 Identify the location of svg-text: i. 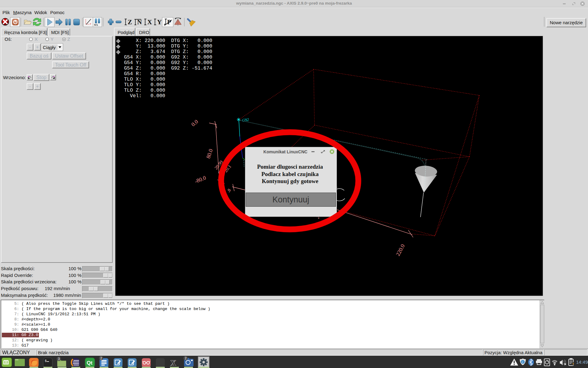
(522, 362).